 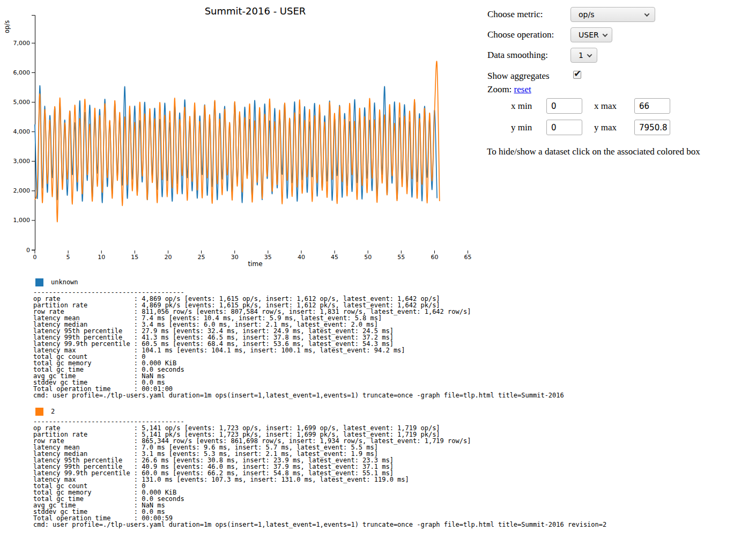 What do you see at coordinates (521, 106) in the screenshot?
I see `x-min-label: x min` at bounding box center [521, 106].